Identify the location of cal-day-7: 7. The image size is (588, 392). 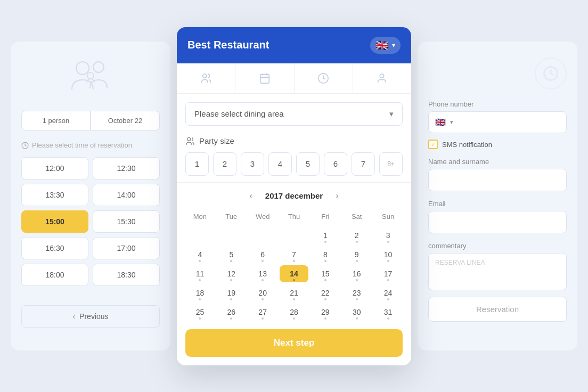
(294, 255).